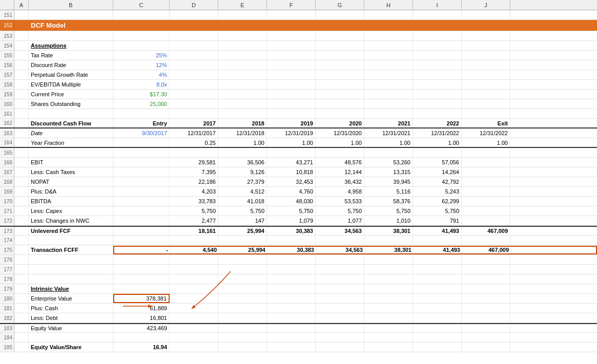  What do you see at coordinates (298, 26) in the screenshot?
I see `row-152-title: 152 DCF Model` at bounding box center [298, 26].